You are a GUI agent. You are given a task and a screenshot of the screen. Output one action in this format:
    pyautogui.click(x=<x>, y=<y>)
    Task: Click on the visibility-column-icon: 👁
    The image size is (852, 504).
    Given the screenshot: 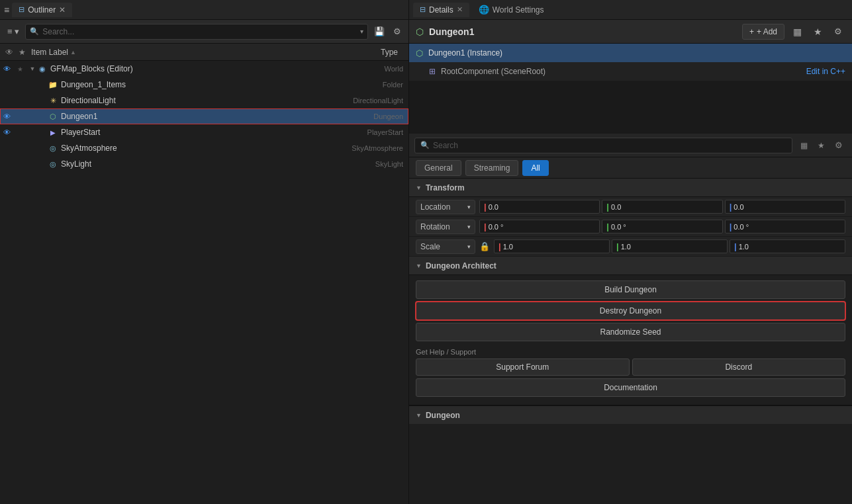 What is the action you would take?
    pyautogui.click(x=9, y=52)
    